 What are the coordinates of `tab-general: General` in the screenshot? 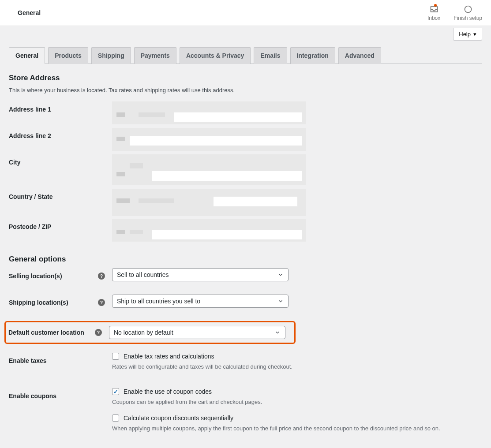 It's located at (27, 56).